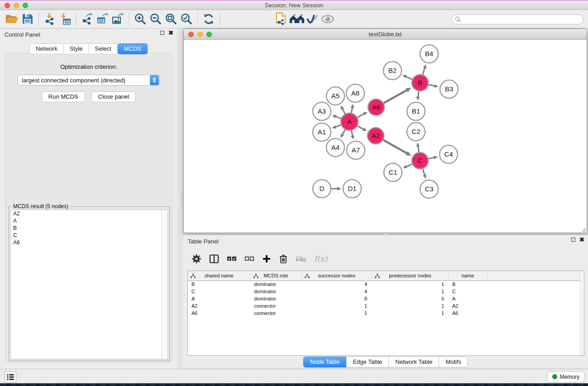 This screenshot has height=386, width=588. What do you see at coordinates (276, 276) in the screenshot?
I see `column-header-MCDS-role: MCDS role` at bounding box center [276, 276].